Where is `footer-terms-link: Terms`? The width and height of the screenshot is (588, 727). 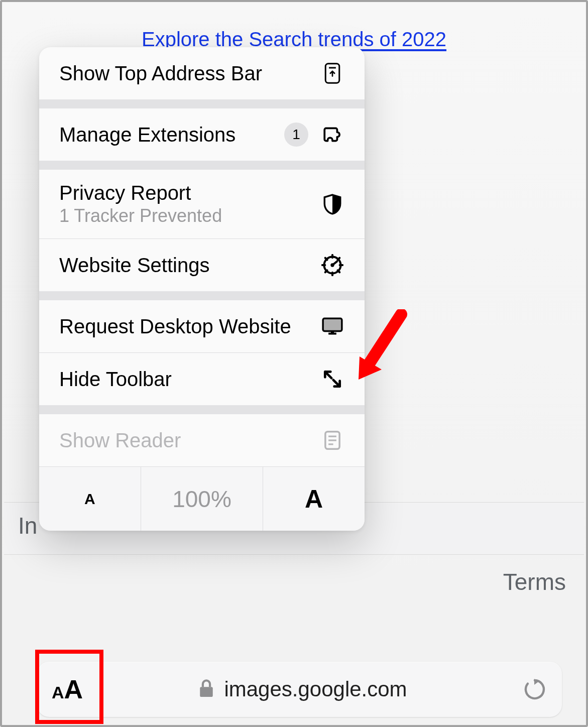 footer-terms-link: Terms is located at coordinates (534, 582).